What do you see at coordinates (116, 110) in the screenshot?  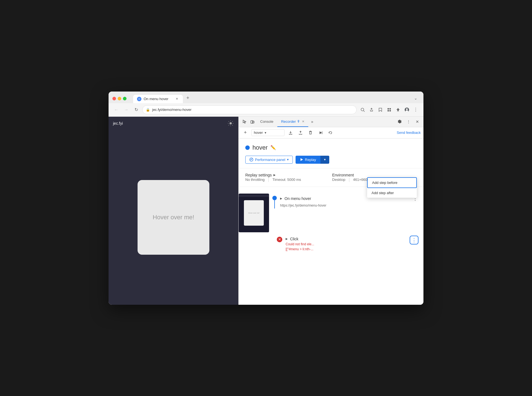 I see `back-button: ←` at bounding box center [116, 110].